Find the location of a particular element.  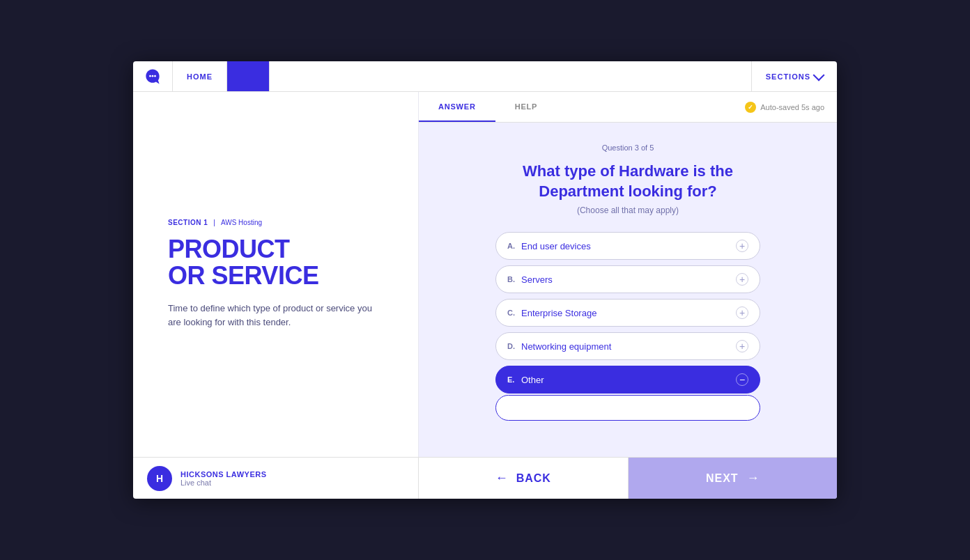

autosave-text: Auto-saved 5s ago is located at coordinates (792, 107).